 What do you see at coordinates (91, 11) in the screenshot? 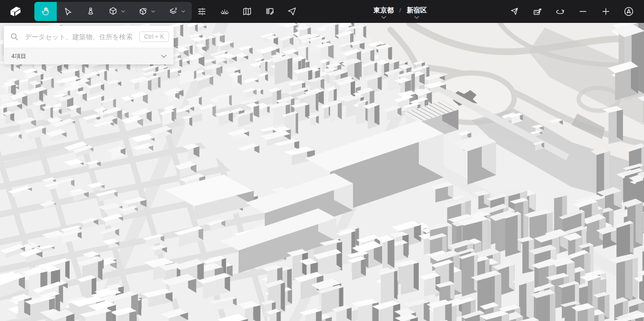
I see `pedestrian-icon` at bounding box center [91, 11].